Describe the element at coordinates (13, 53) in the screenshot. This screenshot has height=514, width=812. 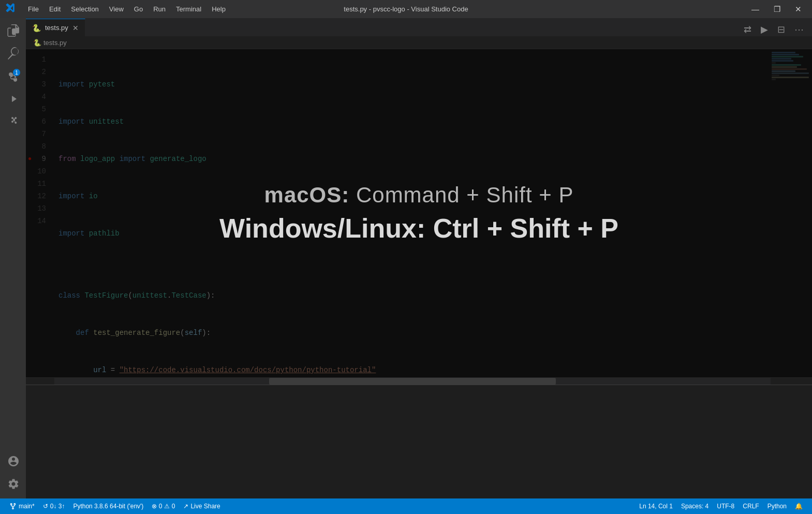
I see `search-icon` at that location.